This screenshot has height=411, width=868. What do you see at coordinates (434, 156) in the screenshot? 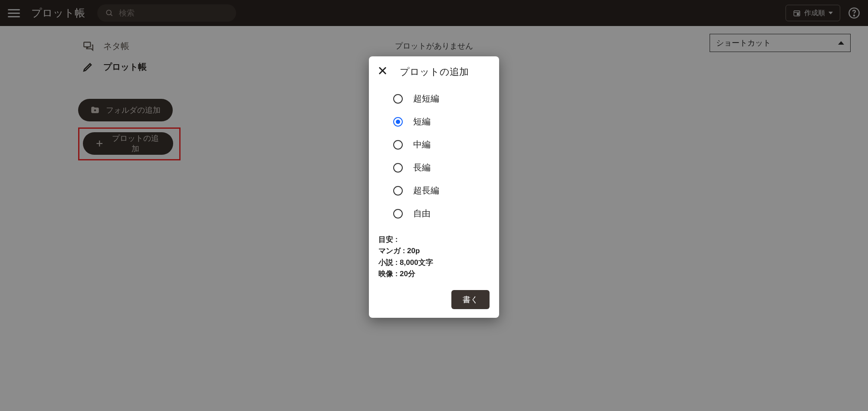
I see `length-options: 超短編 短編 中編 長編 超長編 自由` at bounding box center [434, 156].